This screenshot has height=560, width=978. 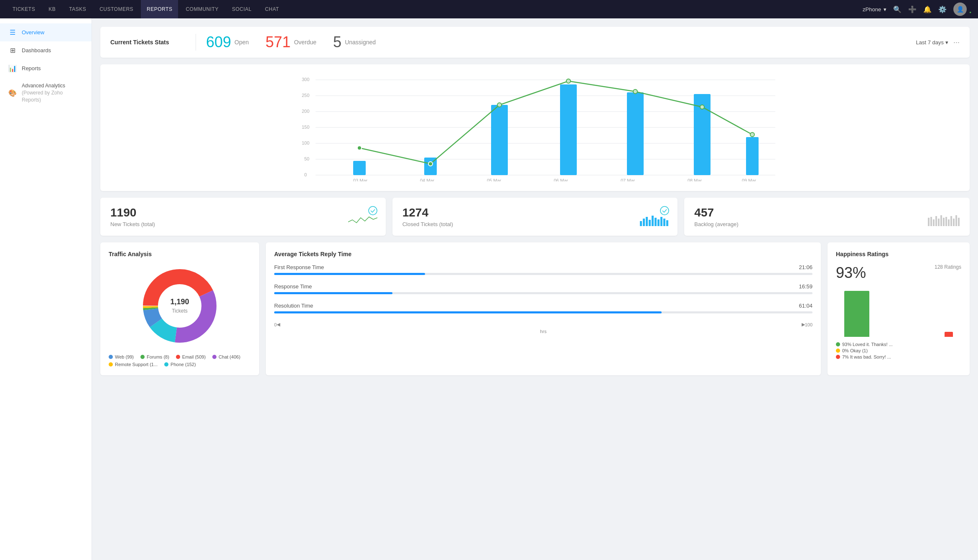 What do you see at coordinates (116, 9) in the screenshot?
I see `nav-customers: CUSTOMERS` at bounding box center [116, 9].